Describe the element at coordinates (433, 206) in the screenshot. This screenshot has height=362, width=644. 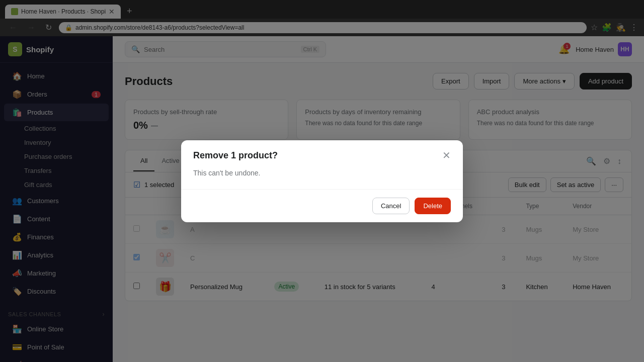
I see `delete-btn: Delete` at that location.